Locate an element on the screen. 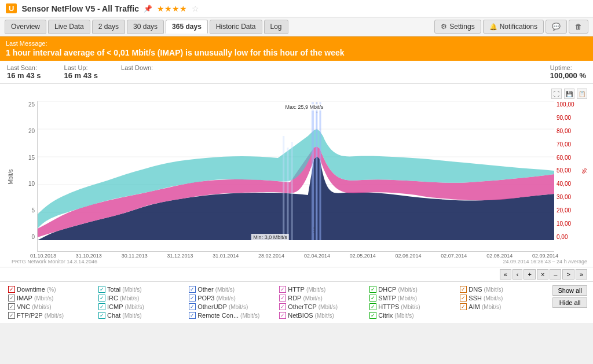 Image resolution: width=593 pixels, height=364 pixels. alert-message: 1 hour interval average of < 0,01 Mbit/s… is located at coordinates (296, 53).